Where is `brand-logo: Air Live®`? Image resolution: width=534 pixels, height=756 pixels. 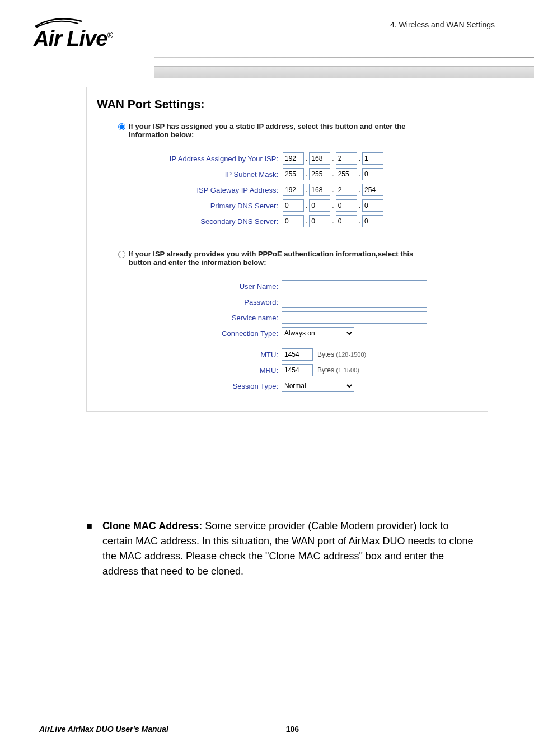 brand-logo: Air Live® is located at coordinates (92, 34).